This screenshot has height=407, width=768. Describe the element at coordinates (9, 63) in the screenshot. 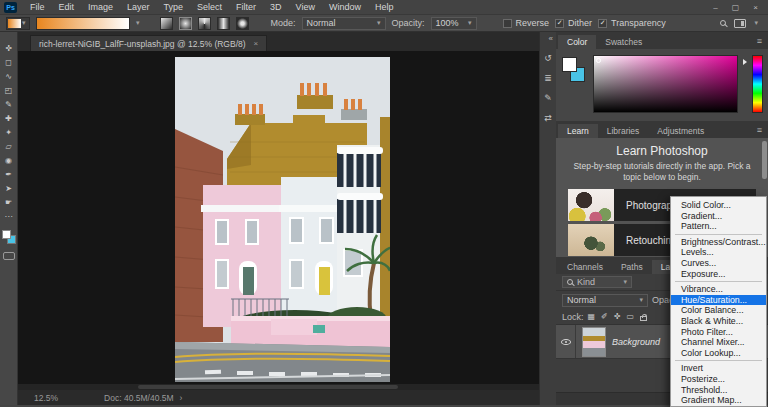

I see `marquee-tool: ◻` at that location.